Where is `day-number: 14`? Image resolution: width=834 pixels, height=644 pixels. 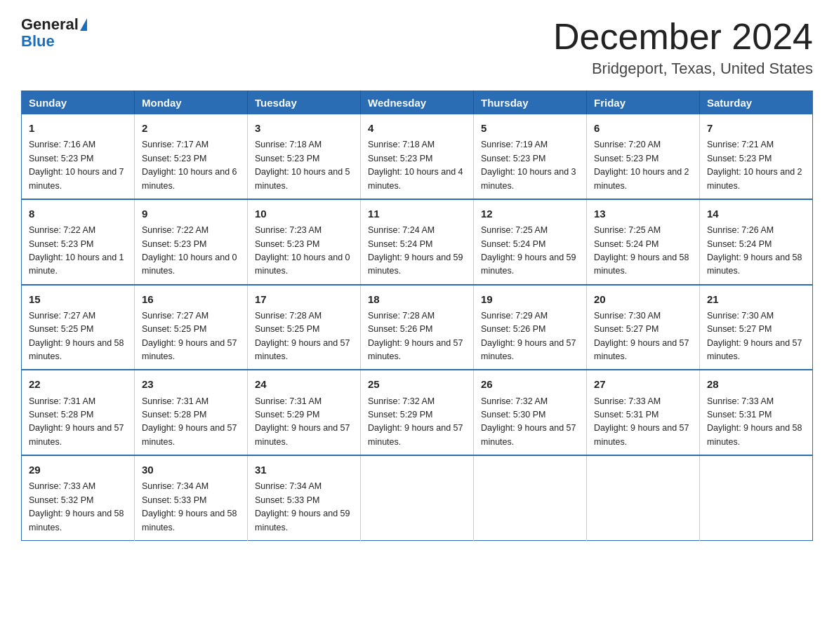
day-number: 14 is located at coordinates (756, 213).